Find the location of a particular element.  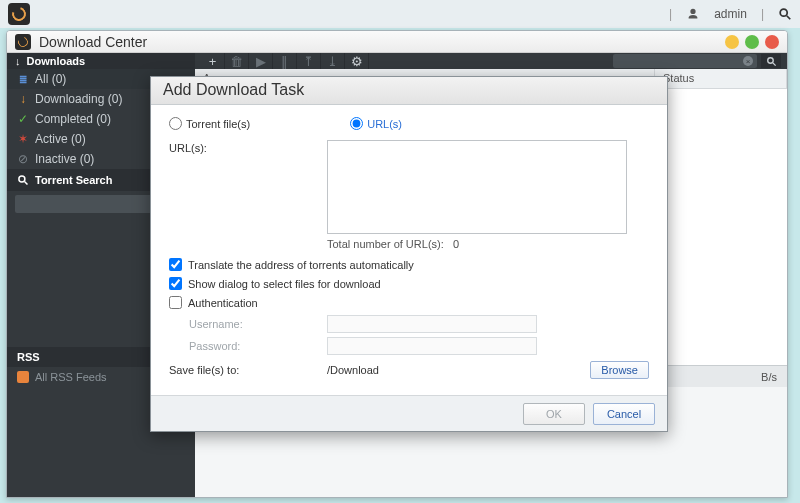

system-taskbar: | admin | is located at coordinates (400, 14).